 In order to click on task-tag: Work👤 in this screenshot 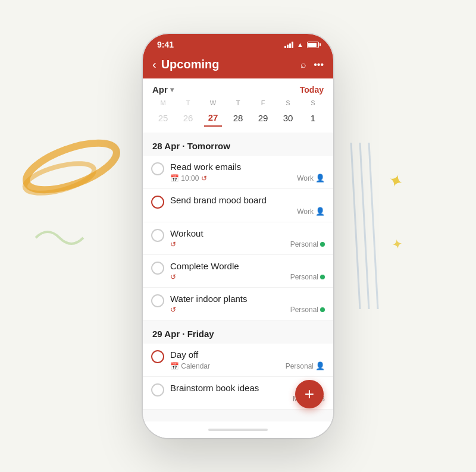, I will do `click(311, 212)`.